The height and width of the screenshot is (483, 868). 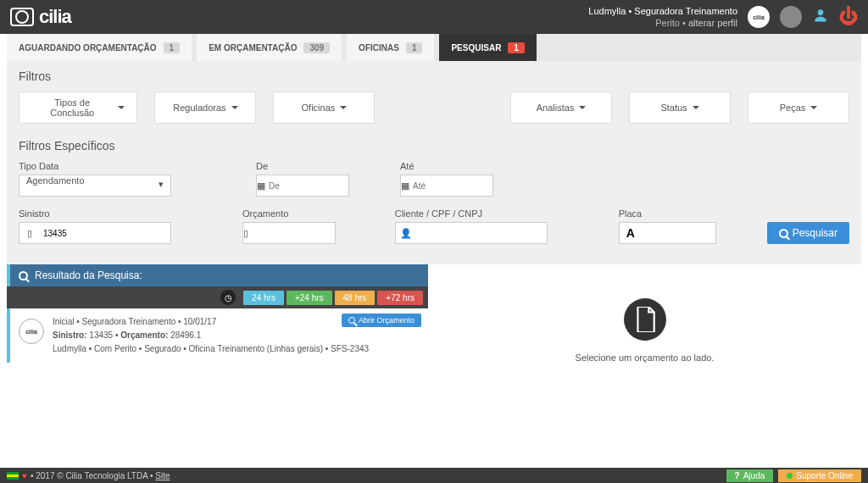 What do you see at coordinates (125, 179) in the screenshot?
I see `group-tipo-data: Tipo Data Agendamento` at bounding box center [125, 179].